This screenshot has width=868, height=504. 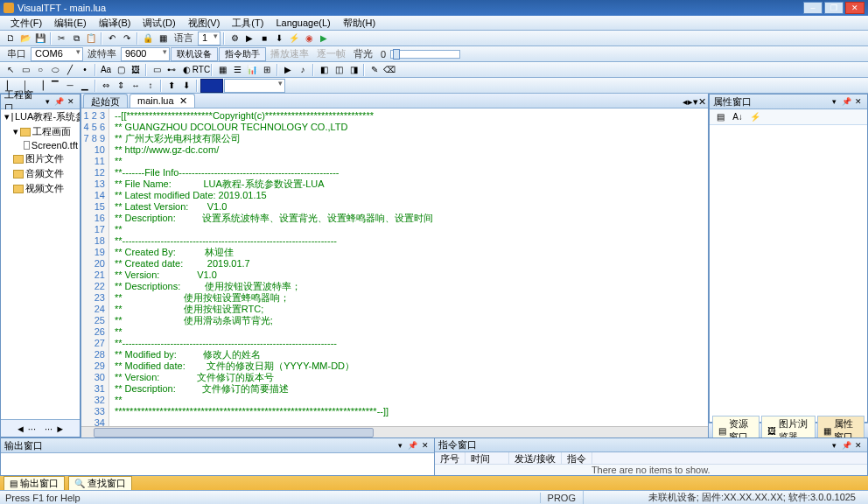 What do you see at coordinates (57, 54) in the screenshot?
I see `port-select: COM6` at bounding box center [57, 54].